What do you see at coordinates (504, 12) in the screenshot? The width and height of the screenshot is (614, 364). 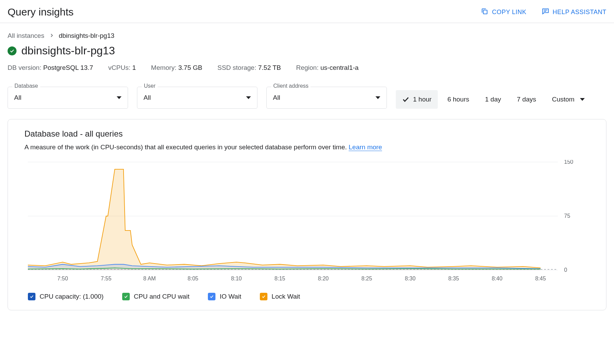 I see `copy-link-button: COPY LINK` at bounding box center [504, 12].